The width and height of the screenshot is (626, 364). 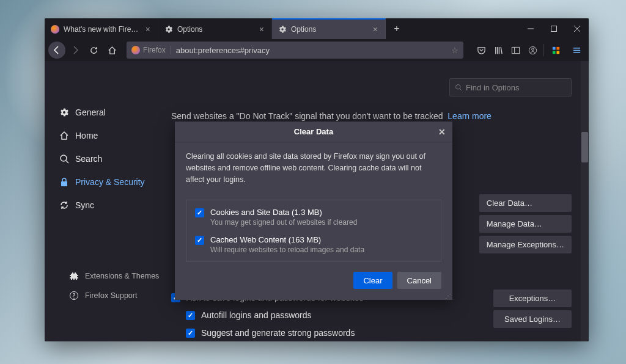 What do you see at coordinates (112, 159) in the screenshot?
I see `sidebar-item-search: Search` at bounding box center [112, 159].